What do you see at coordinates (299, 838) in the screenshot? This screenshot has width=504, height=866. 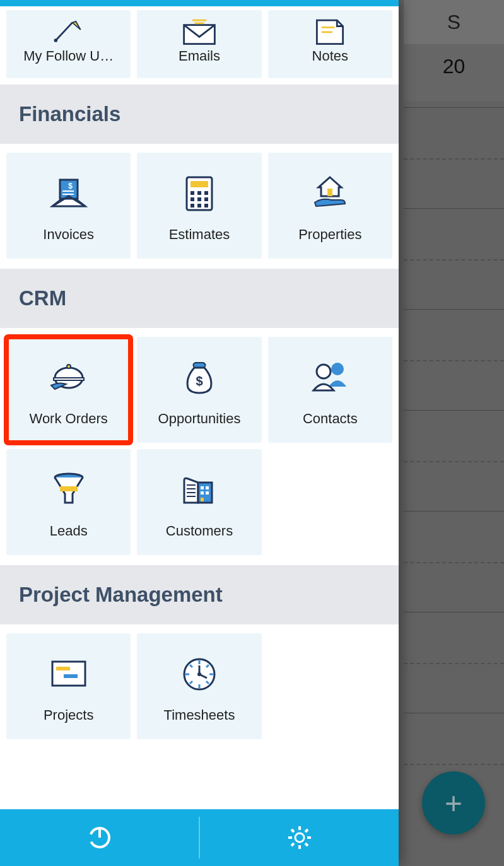 I see `settings-button` at bounding box center [299, 838].